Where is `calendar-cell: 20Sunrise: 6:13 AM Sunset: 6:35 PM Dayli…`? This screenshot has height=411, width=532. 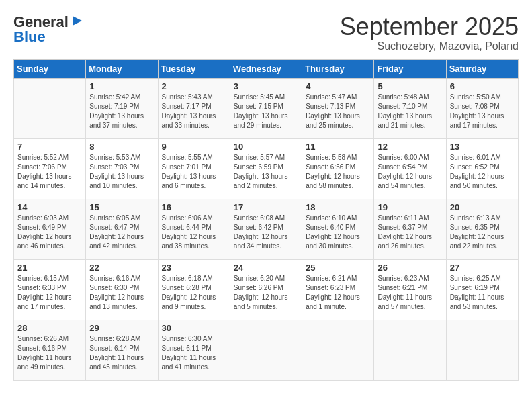
calendar-cell: 20Sunrise: 6:13 AM Sunset: 6:35 PM Dayli… is located at coordinates (482, 229).